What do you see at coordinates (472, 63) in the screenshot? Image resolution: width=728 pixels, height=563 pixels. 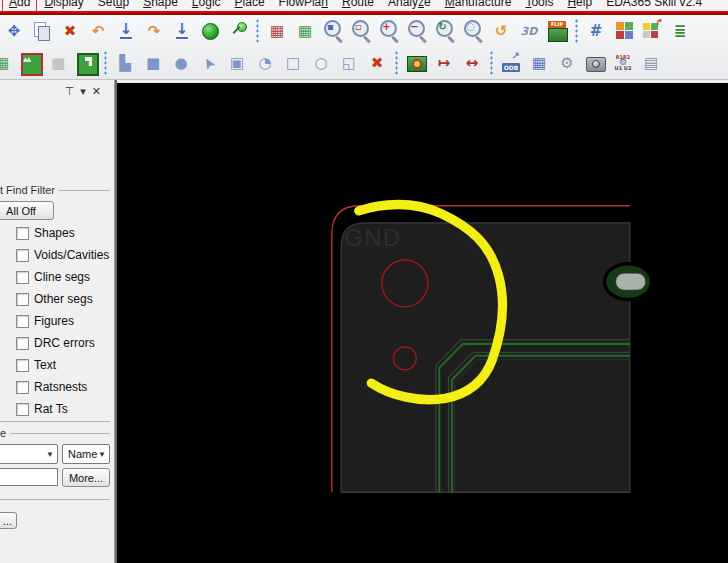 I see `measure-dim-icon: ↔` at bounding box center [472, 63].